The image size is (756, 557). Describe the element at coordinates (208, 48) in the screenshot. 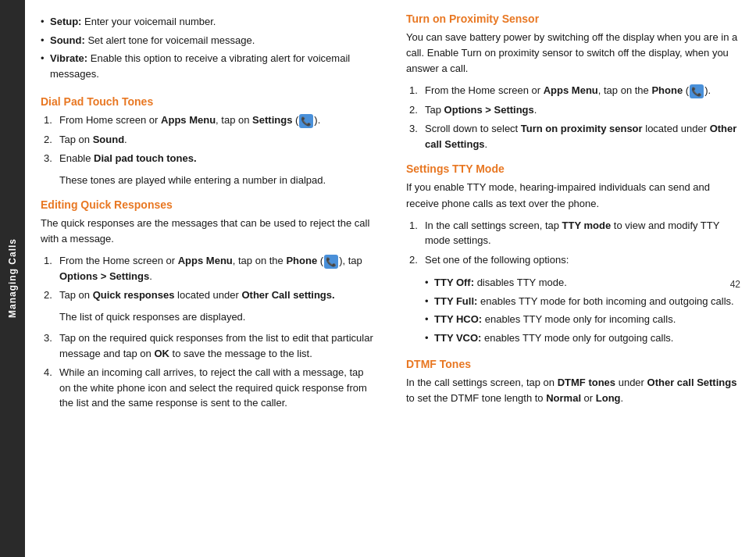

I see `intro-bullets: Setup: Enter your voicemail number. Soun…` at that location.